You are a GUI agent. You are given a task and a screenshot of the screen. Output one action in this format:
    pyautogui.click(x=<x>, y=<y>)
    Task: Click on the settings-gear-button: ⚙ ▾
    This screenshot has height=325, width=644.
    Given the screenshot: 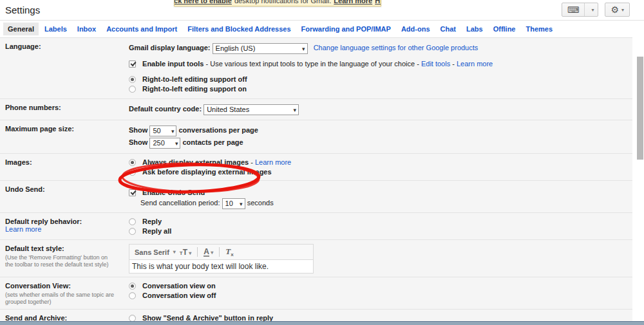 What is the action you would take?
    pyautogui.click(x=617, y=10)
    